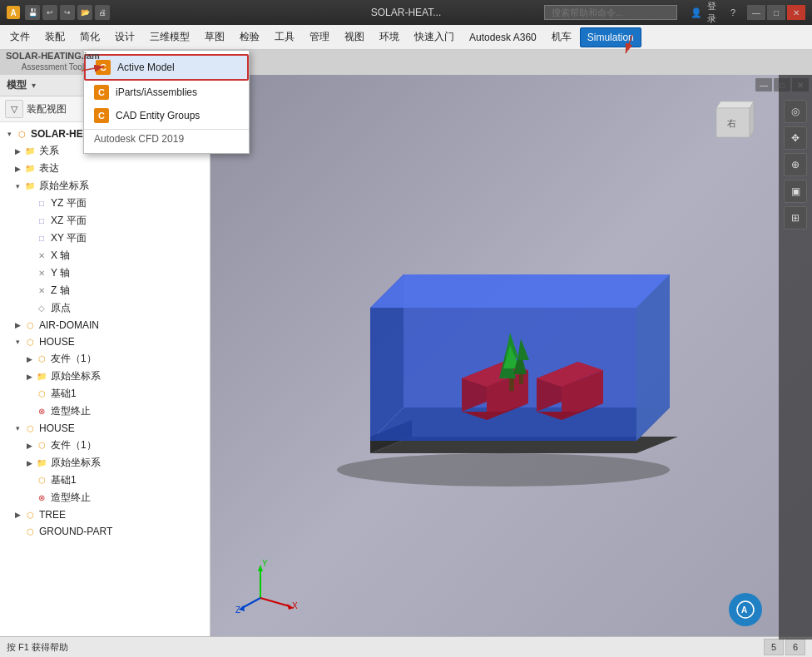 The height and width of the screenshot is (657, 812). I want to click on dropdown-separator, so click(166, 130).